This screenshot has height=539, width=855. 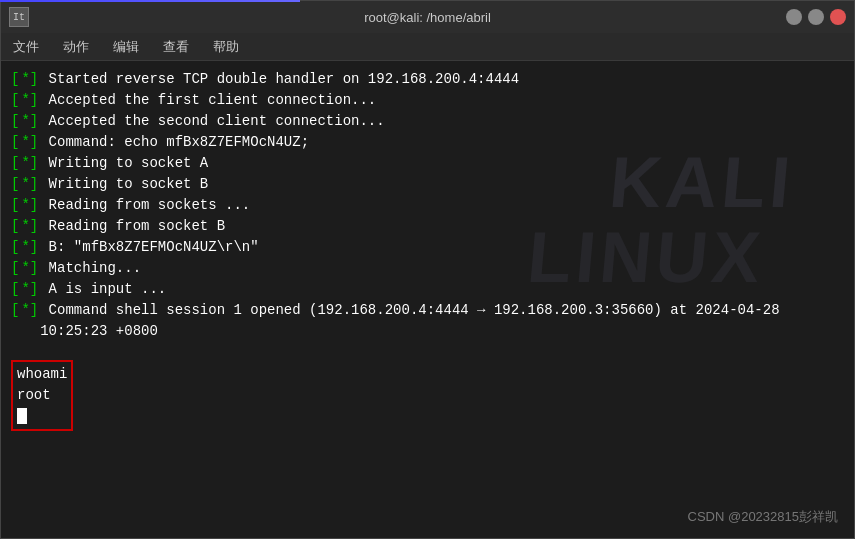 I want to click on menu-view: 查看, so click(x=176, y=47).